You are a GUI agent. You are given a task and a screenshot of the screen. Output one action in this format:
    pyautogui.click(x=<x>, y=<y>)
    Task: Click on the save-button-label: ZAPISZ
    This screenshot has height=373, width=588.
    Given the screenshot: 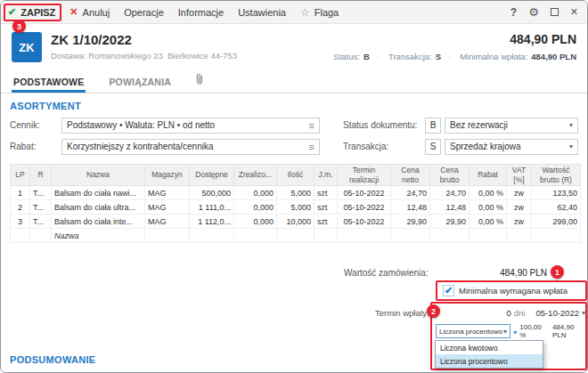 What is the action you would take?
    pyautogui.click(x=37, y=12)
    